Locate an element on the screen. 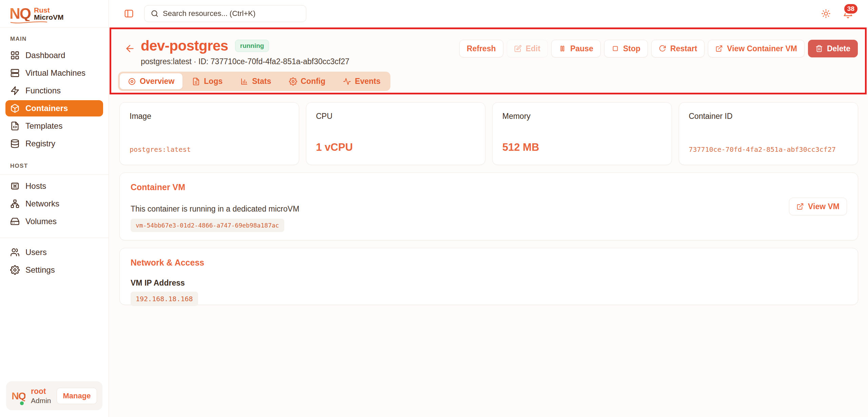 Image resolution: width=868 pixels, height=417 pixels. tab-logs: Logs is located at coordinates (207, 81).